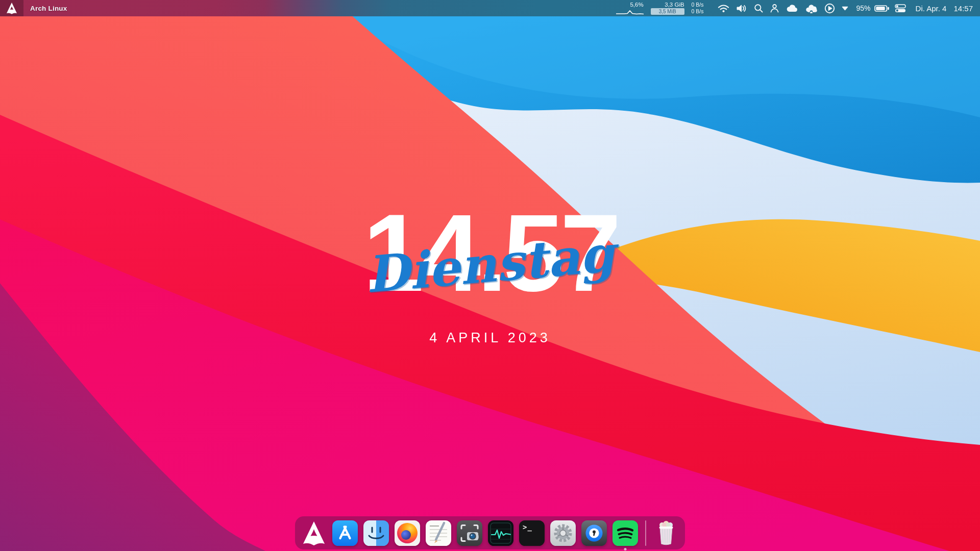 The image size is (980, 551). What do you see at coordinates (594, 533) in the screenshot?
I see `dock-item-1password` at bounding box center [594, 533].